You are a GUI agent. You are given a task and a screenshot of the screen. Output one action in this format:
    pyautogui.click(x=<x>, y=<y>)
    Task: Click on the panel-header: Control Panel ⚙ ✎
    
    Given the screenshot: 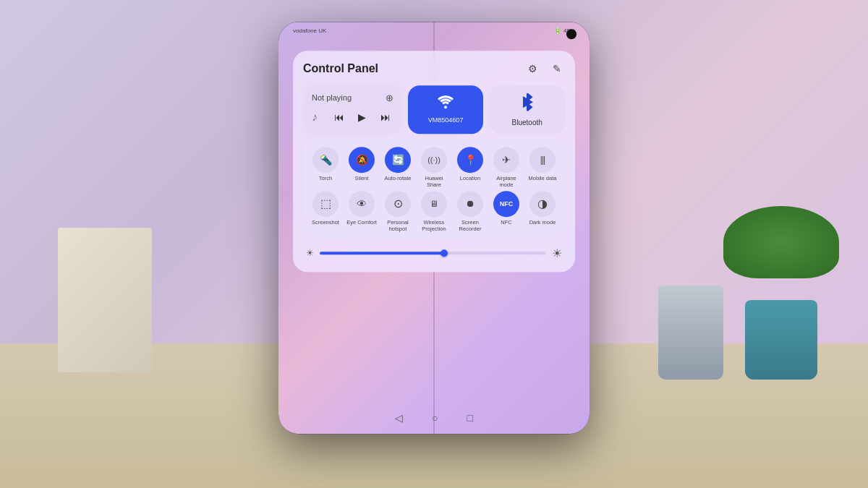 What is the action you would take?
    pyautogui.click(x=434, y=69)
    